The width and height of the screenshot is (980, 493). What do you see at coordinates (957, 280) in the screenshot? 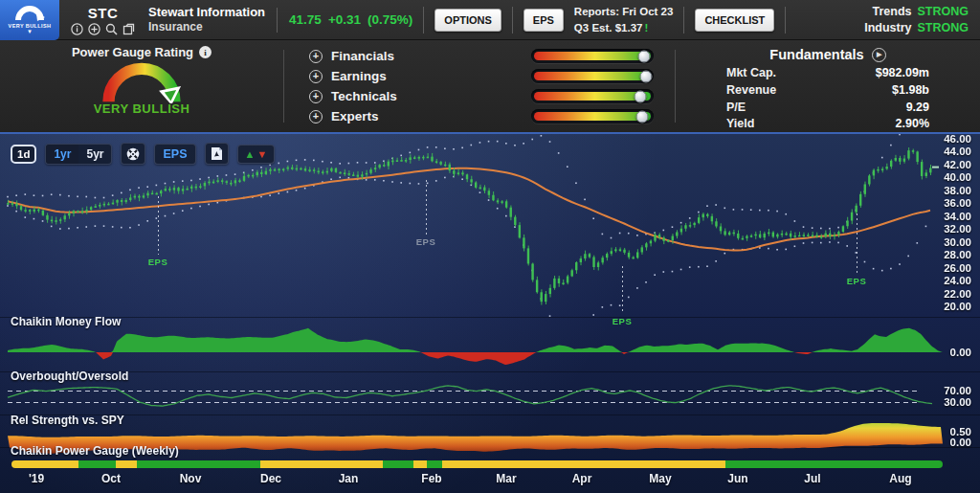
I see `y-axis-tick: 24.00` at bounding box center [957, 280].